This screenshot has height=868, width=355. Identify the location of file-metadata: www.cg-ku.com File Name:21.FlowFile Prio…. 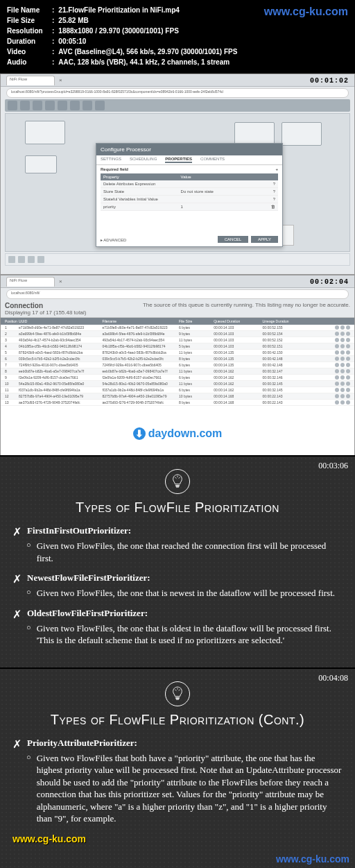
(178, 37).